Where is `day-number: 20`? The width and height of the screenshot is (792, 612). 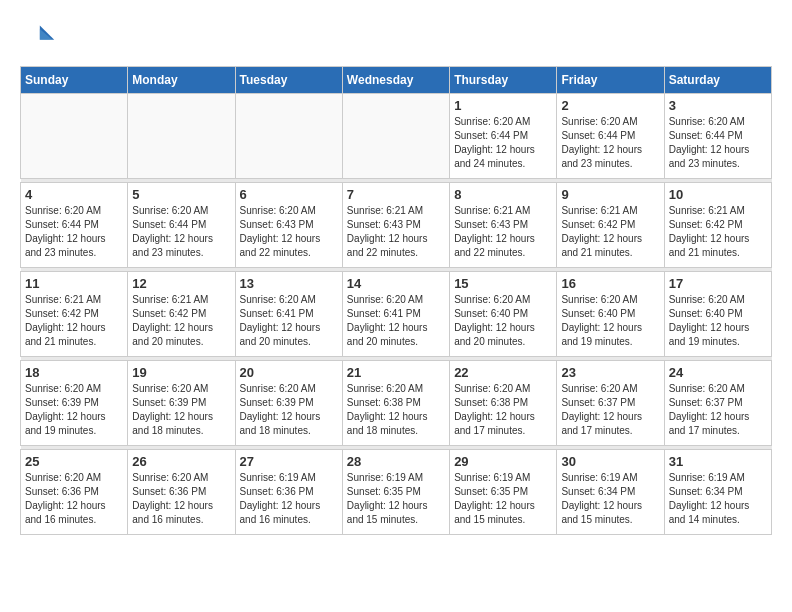
day-number: 20 is located at coordinates (289, 372).